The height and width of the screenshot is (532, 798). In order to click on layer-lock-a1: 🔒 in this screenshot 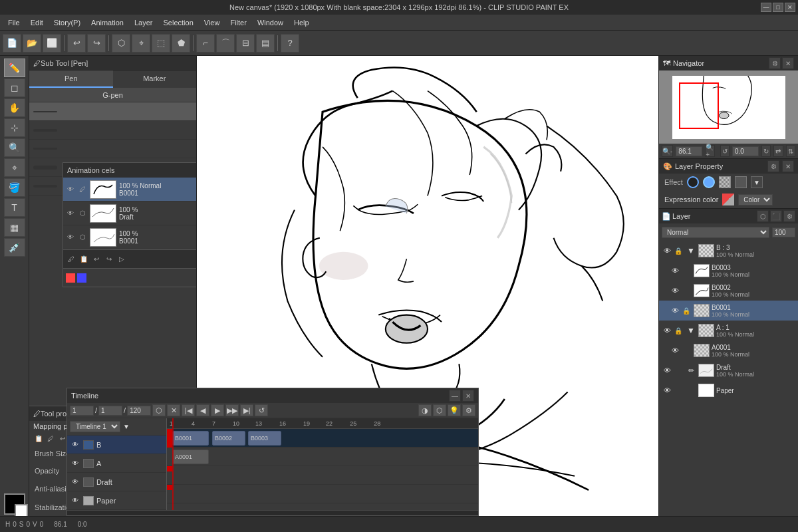, I will do `click(679, 331)`.